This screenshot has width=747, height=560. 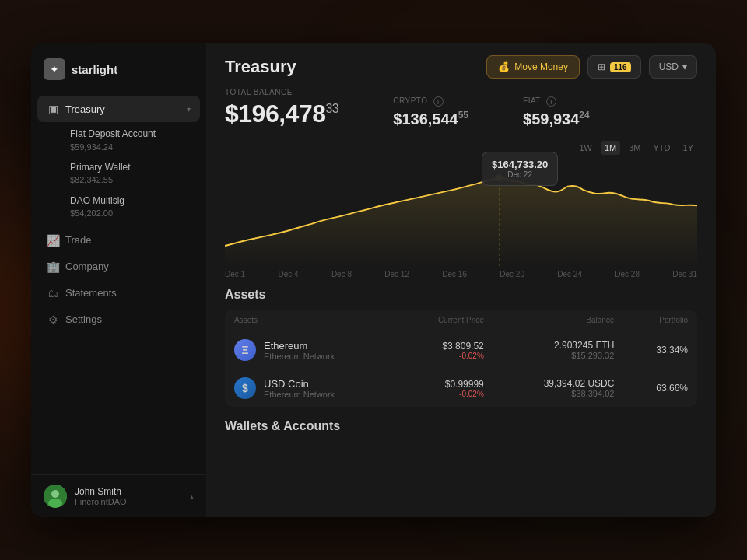 I want to click on fiat-balance: FIAT i $59,93424, so click(x=556, y=112).